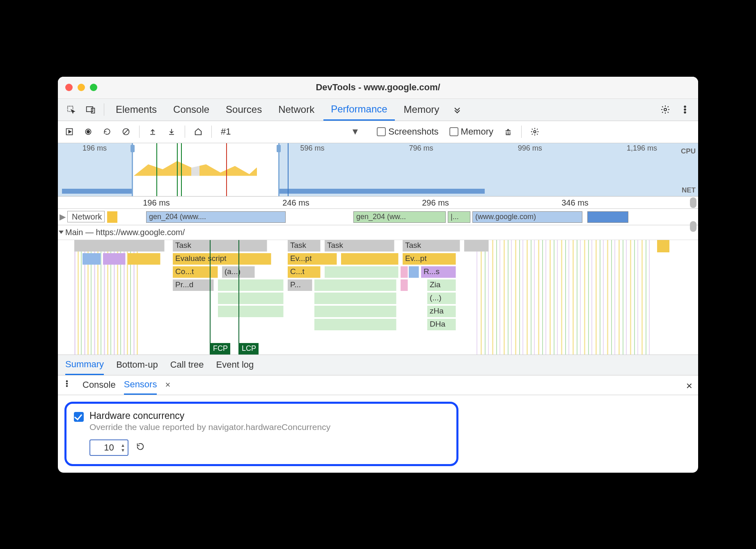  I want to click on tab-event-log: Event log, so click(235, 365).